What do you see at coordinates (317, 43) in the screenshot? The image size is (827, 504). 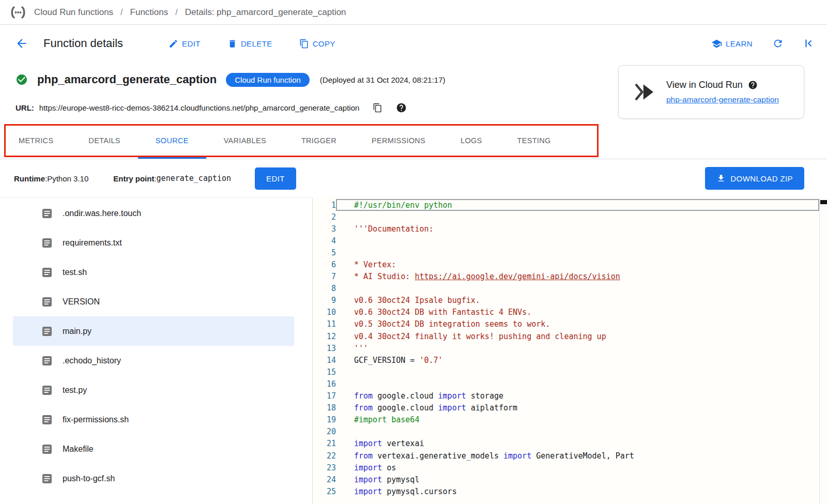 I see `copy-function-button: COPY` at bounding box center [317, 43].